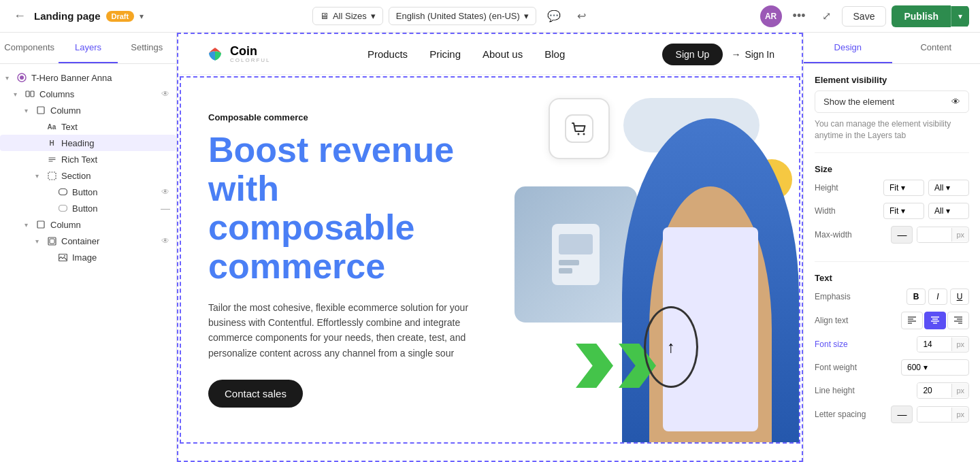  What do you see at coordinates (753, 54) in the screenshot?
I see `signin-link: → Sign In` at bounding box center [753, 54].